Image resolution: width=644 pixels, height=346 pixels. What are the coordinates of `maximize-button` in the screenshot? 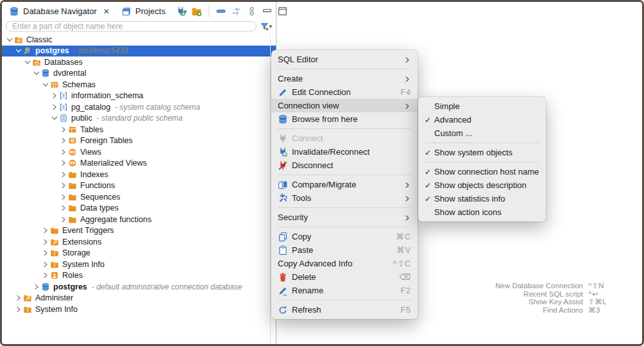 It's located at (282, 12).